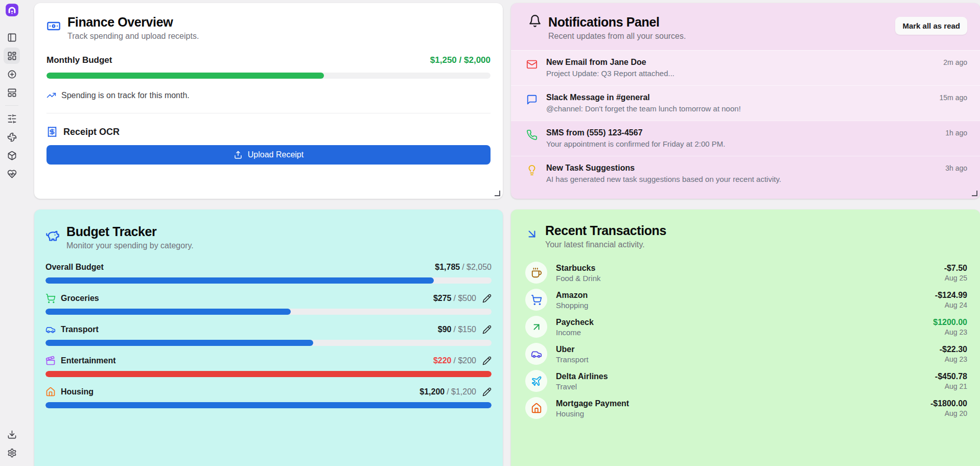 The image size is (980, 466). Describe the element at coordinates (536, 327) in the screenshot. I see `arrow-up-right-icon` at that location.